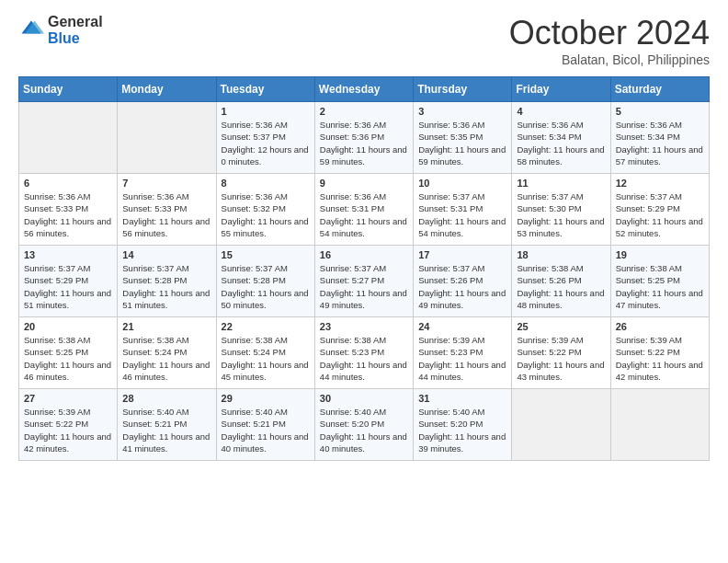  Describe the element at coordinates (561, 227) in the screenshot. I see `daylight-text: Daylight: 11 hours and 53 minutes.` at that location.